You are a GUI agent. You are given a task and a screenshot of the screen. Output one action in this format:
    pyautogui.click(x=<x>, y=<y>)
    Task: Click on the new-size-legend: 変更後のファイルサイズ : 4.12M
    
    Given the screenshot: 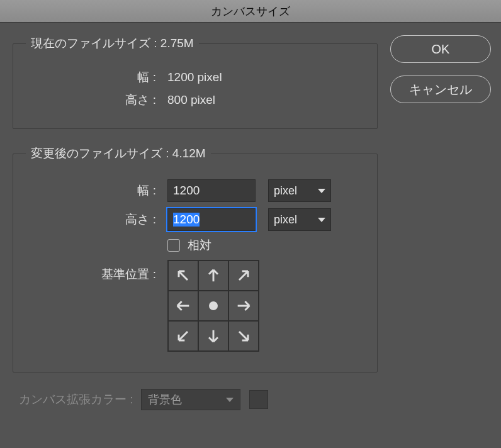 What is the action you would take?
    pyautogui.click(x=118, y=154)
    